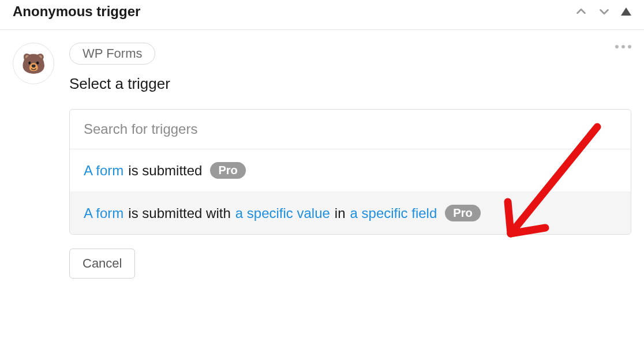 Image resolution: width=644 pixels, height=346 pixels. What do you see at coordinates (33, 63) in the screenshot?
I see `bear-icon: 🐻` at bounding box center [33, 63].